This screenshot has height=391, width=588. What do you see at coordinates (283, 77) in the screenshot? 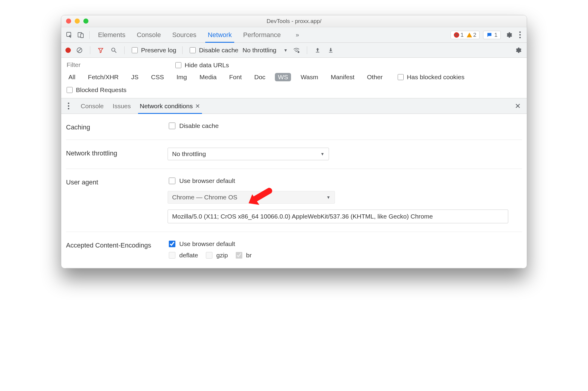
I see `type-ws: WS` at bounding box center [283, 77].